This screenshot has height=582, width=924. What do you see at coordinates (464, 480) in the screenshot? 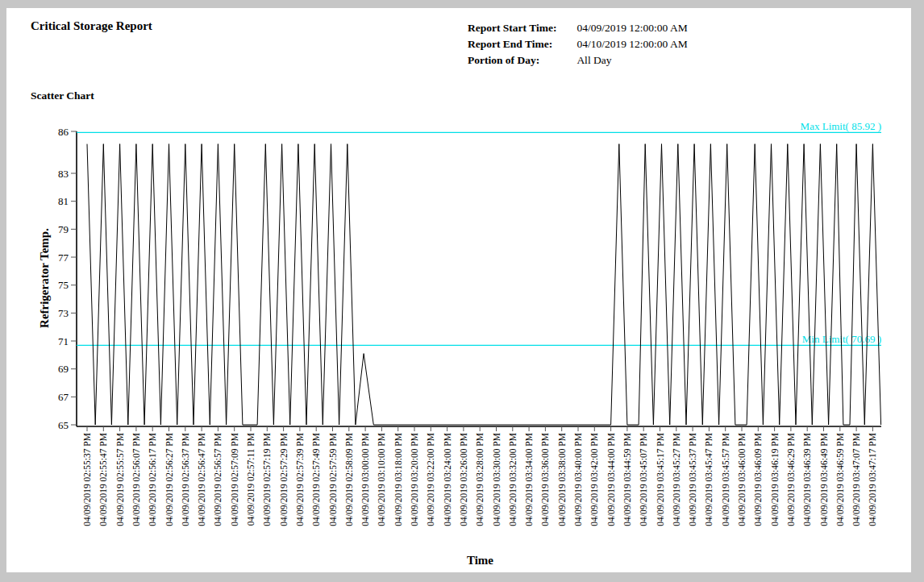
I see `x-tick-label: 04/09/2019 03:26:00 PM` at bounding box center [464, 480].